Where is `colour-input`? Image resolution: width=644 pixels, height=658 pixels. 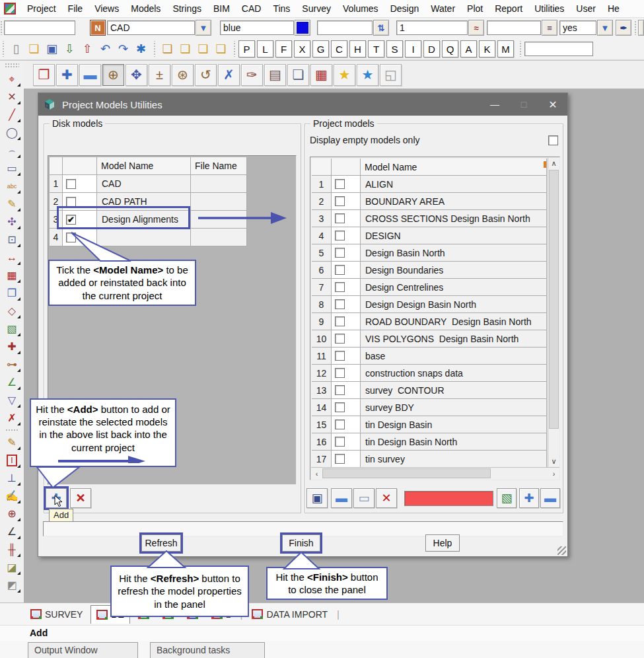 colour-input is located at coordinates (257, 28).